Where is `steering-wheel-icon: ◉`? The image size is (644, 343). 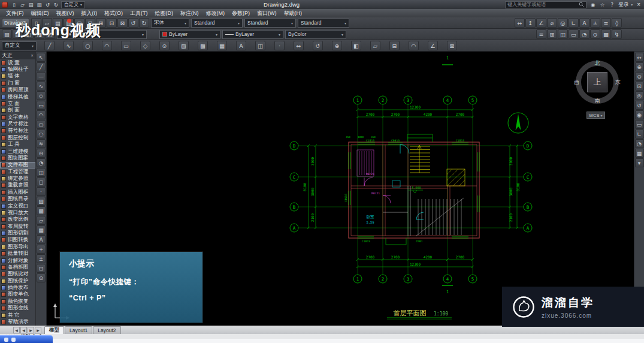
steering-wheel-icon: ◉ is located at coordinates (640, 115).